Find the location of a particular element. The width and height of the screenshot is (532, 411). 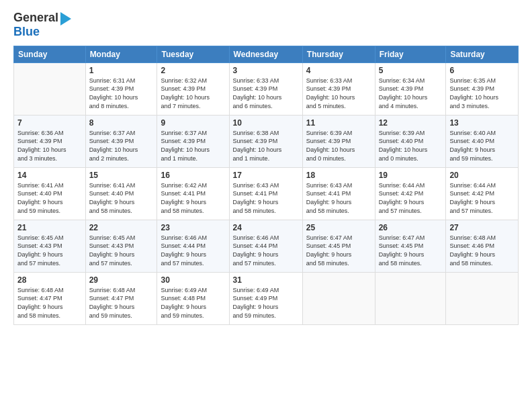

day-number: 1 is located at coordinates (122, 71).